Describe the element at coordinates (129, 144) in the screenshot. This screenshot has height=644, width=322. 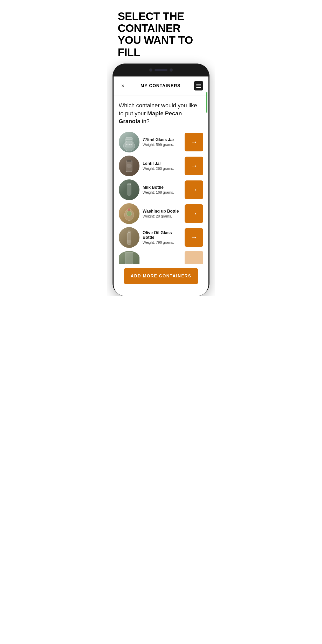
I see `svg-text: 775ml` at that location.